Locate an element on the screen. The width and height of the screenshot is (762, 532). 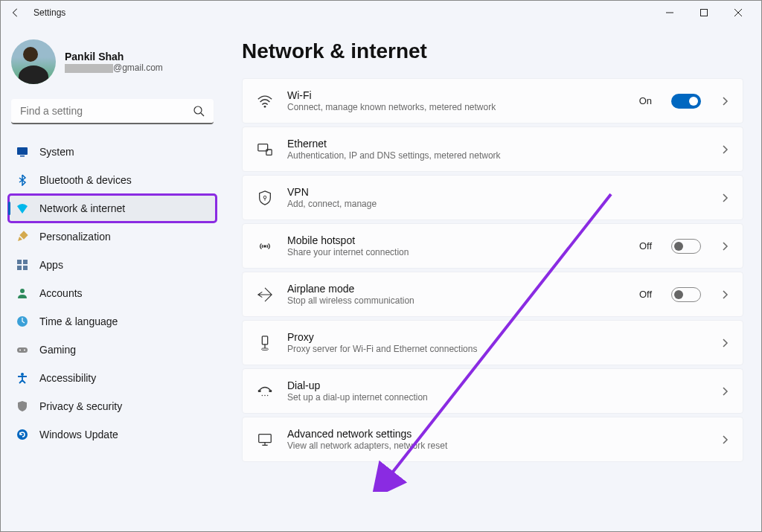
sidebar-item-label: Privacy & security is located at coordinates (80, 406).